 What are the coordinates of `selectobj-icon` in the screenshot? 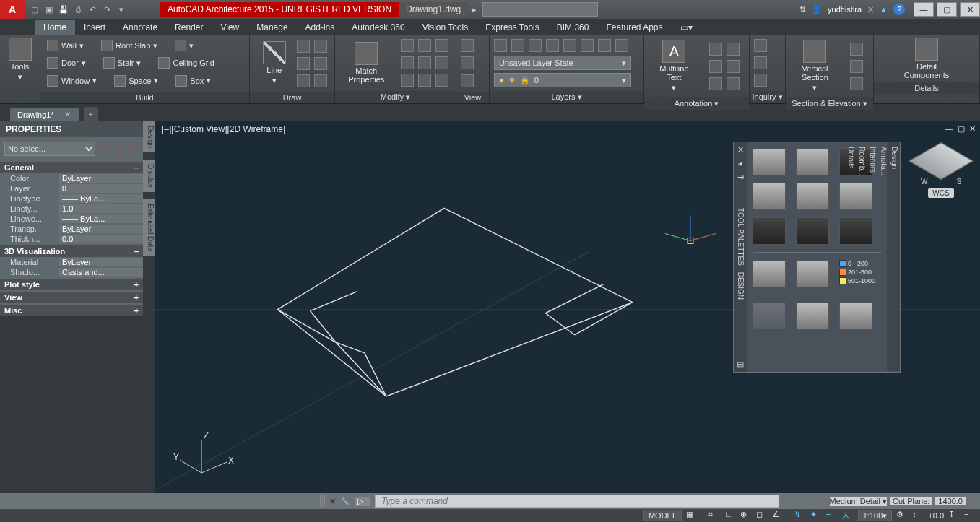 It's located at (133, 149).